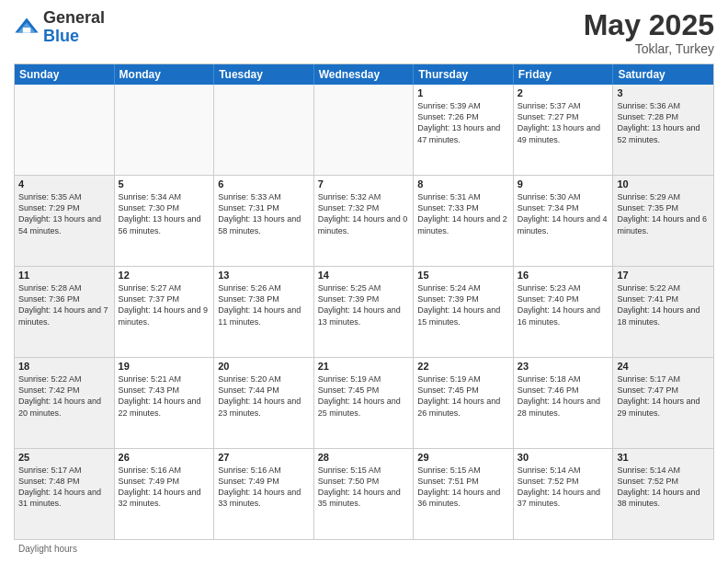 This screenshot has width=728, height=563. Describe the element at coordinates (664, 123) in the screenshot. I see `day-info: Sunrise: 5:36 AMSunset: 7:28 PMDaylight:…` at that location.